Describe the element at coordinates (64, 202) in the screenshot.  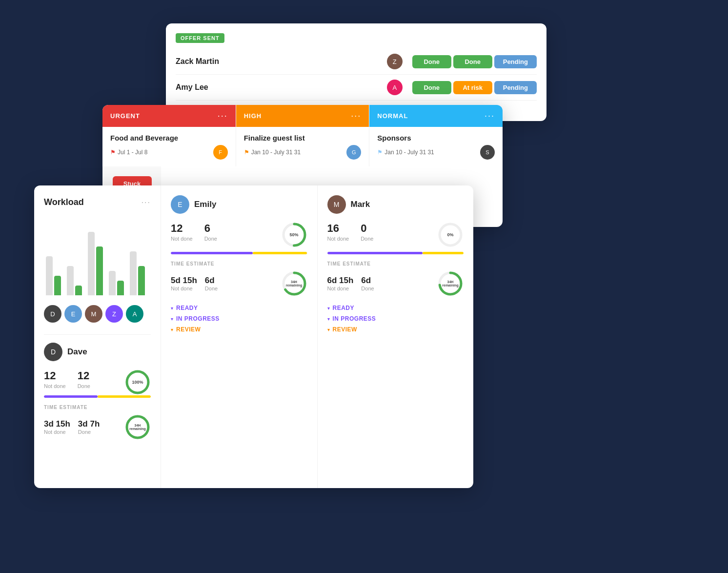
I see `workload-title: Workload` at that location.